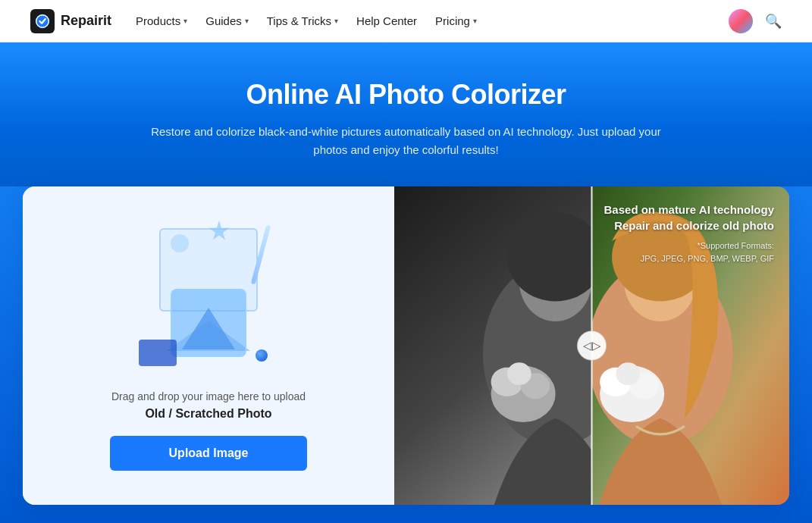 This screenshot has width=812, height=523. Describe the element at coordinates (755, 21) in the screenshot. I see `nav-right: 🔍` at that location.